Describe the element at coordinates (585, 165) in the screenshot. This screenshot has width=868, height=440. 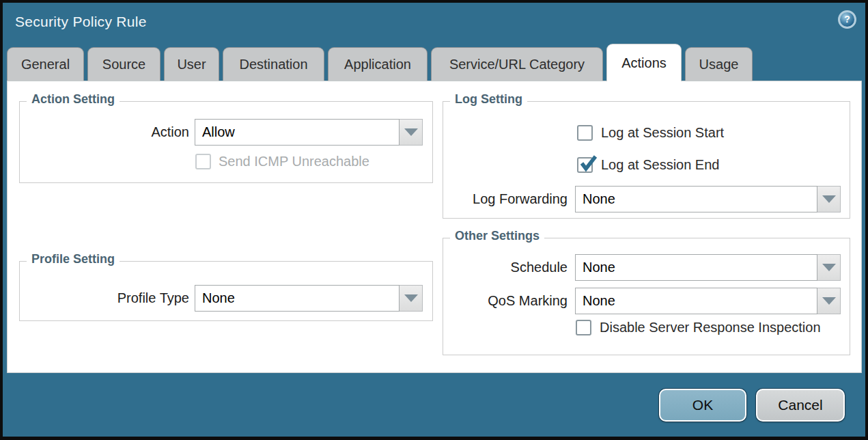
I see `log-session-end-checkbox` at that location.